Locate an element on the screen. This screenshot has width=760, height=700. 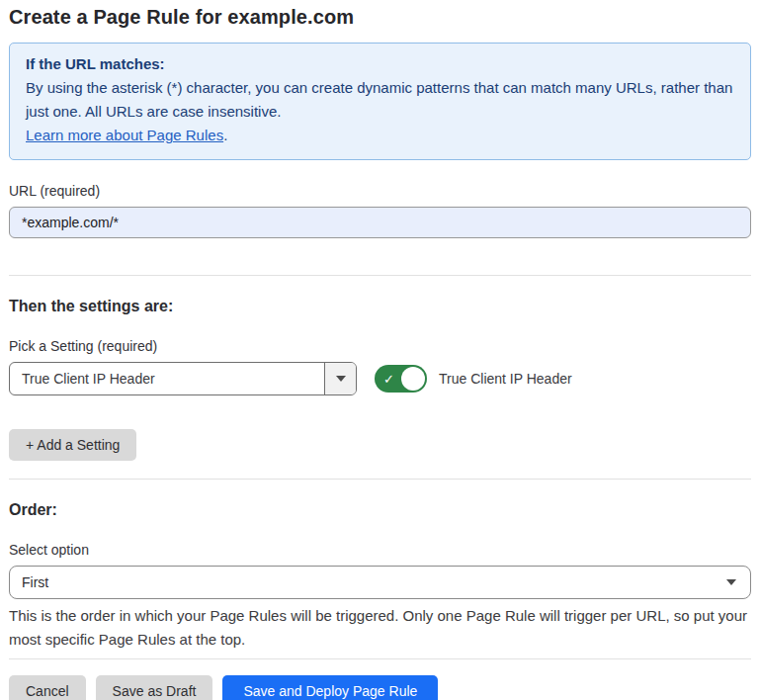
info-box-heading: If the URL matches: is located at coordinates (380, 64).